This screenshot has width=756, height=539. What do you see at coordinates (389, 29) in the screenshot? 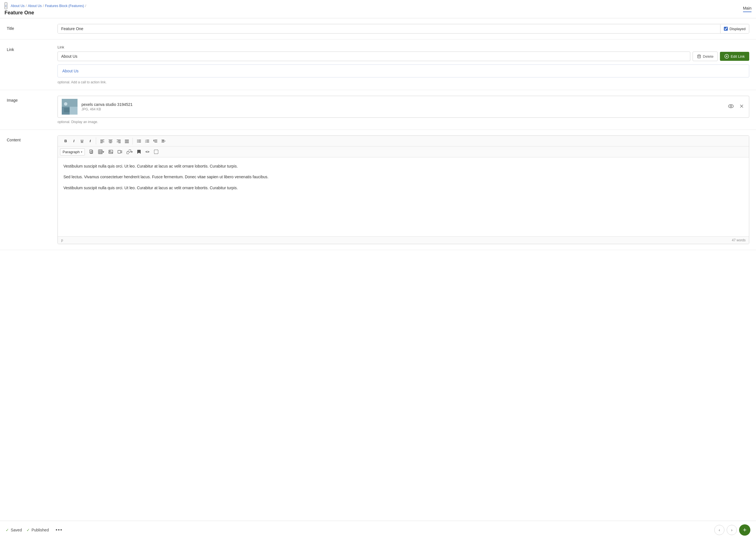
I see `title-input` at bounding box center [389, 29].